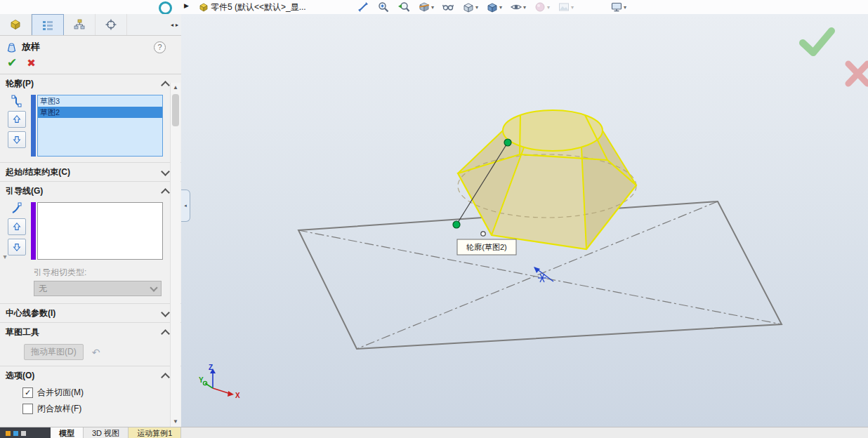  What do you see at coordinates (48, 25) in the screenshot?
I see `property-manager-tab` at bounding box center [48, 25].